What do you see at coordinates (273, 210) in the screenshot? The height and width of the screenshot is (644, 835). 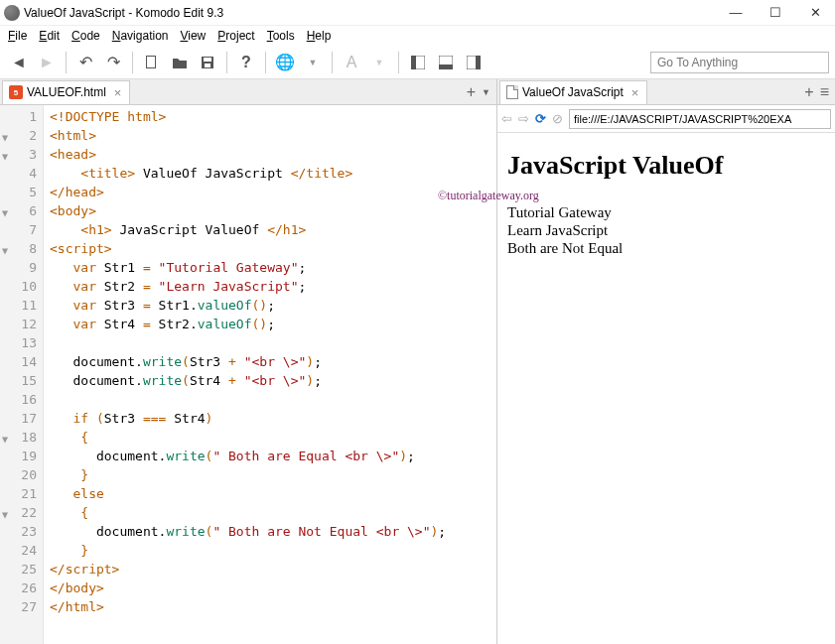 I see `code-line: <body>` at bounding box center [273, 210].